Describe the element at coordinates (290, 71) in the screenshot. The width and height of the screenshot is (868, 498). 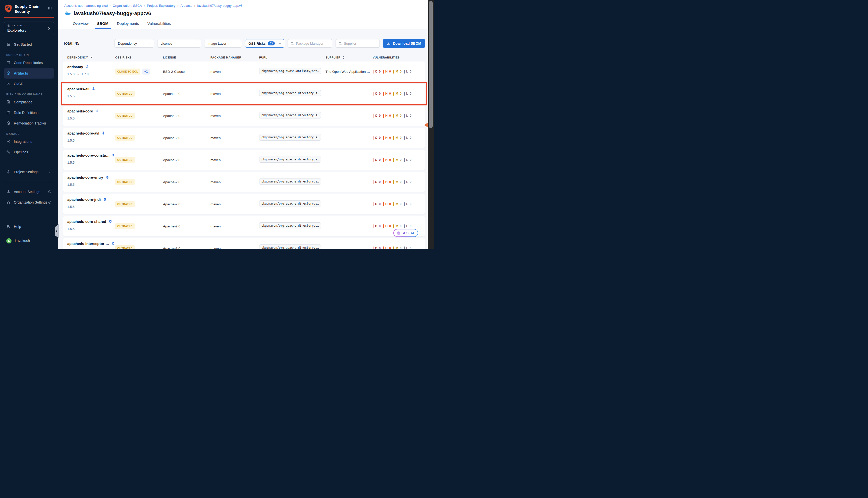
I see `purl-chip: pkg:maven/org.owasp.antisamy/ant…` at that location.